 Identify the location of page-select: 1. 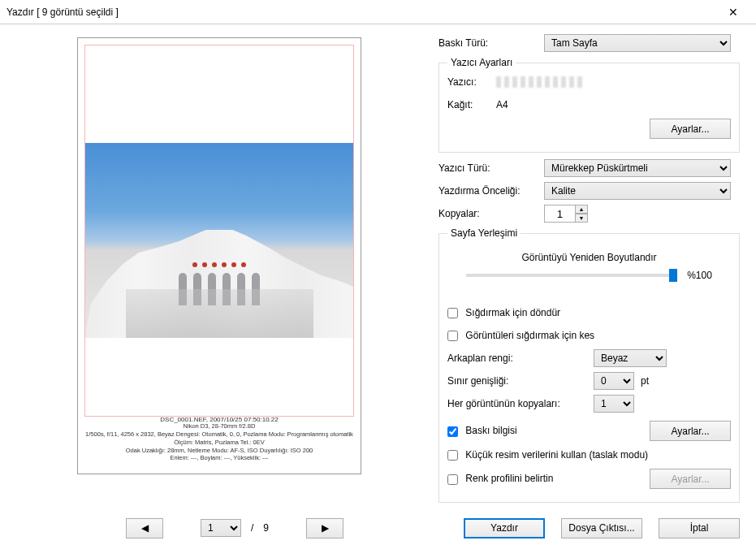
(221, 528).